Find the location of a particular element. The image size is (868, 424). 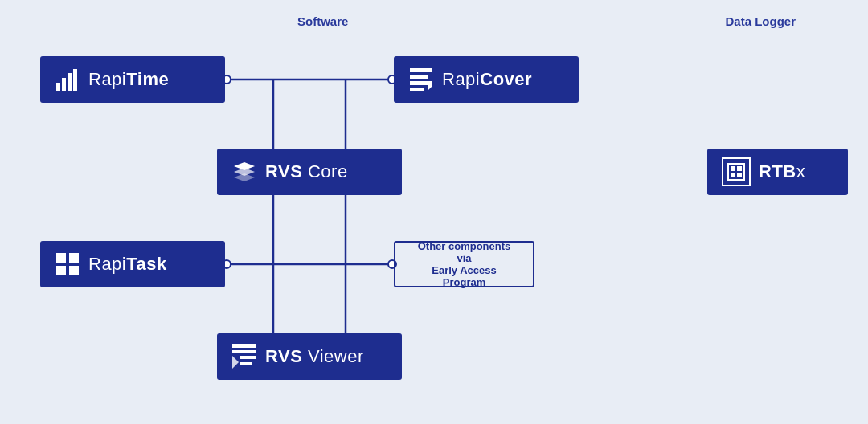

rapitime-box: RapiTime is located at coordinates (133, 80).